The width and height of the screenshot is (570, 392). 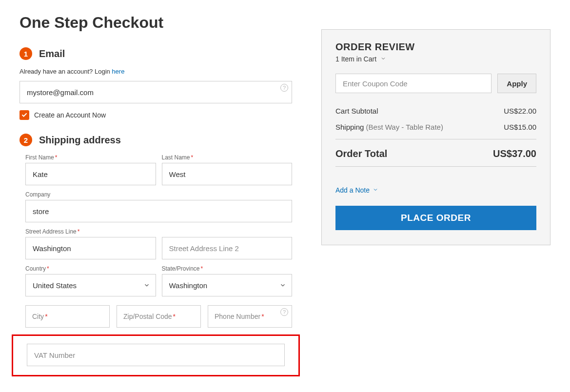 What do you see at coordinates (250, 316) in the screenshot?
I see `phone-field: Phone Number* ?` at bounding box center [250, 316].